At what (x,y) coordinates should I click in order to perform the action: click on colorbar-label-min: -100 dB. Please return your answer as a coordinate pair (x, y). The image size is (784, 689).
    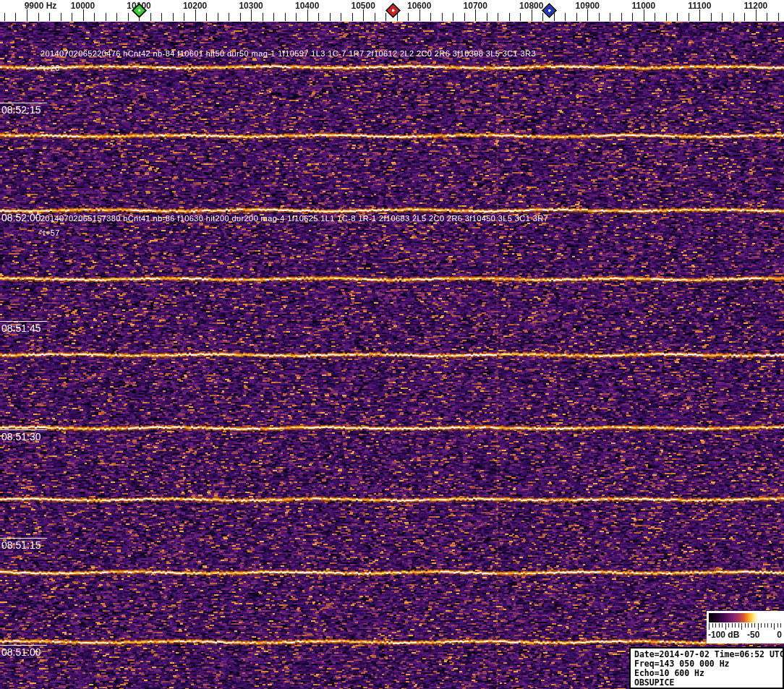
    Looking at the image, I should click on (723, 635).